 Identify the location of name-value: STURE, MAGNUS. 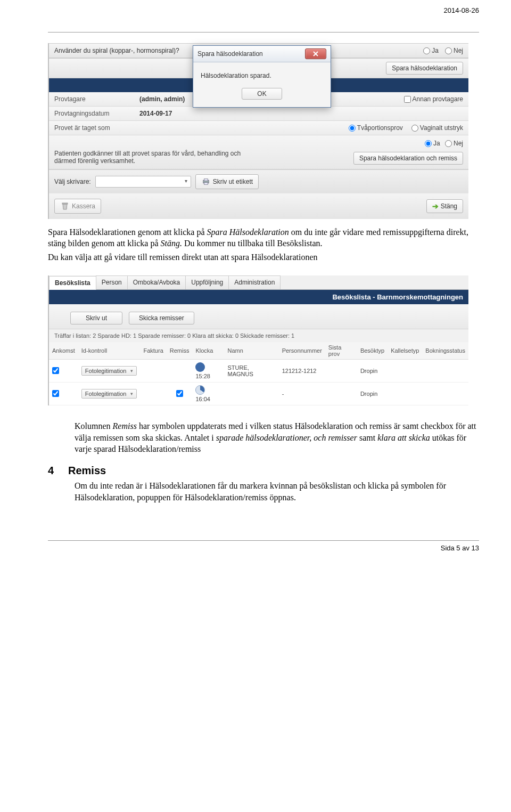
(251, 371).